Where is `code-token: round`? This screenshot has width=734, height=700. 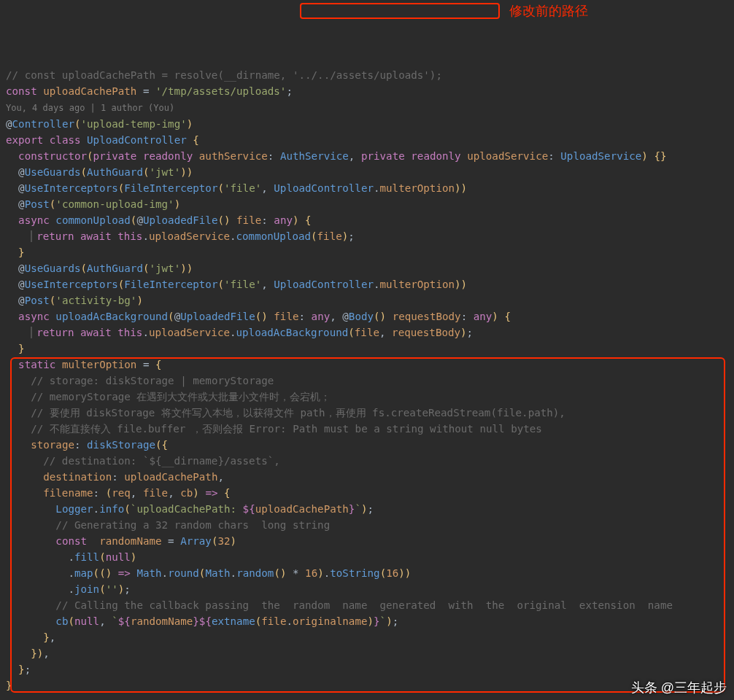 code-token: round is located at coordinates (184, 573).